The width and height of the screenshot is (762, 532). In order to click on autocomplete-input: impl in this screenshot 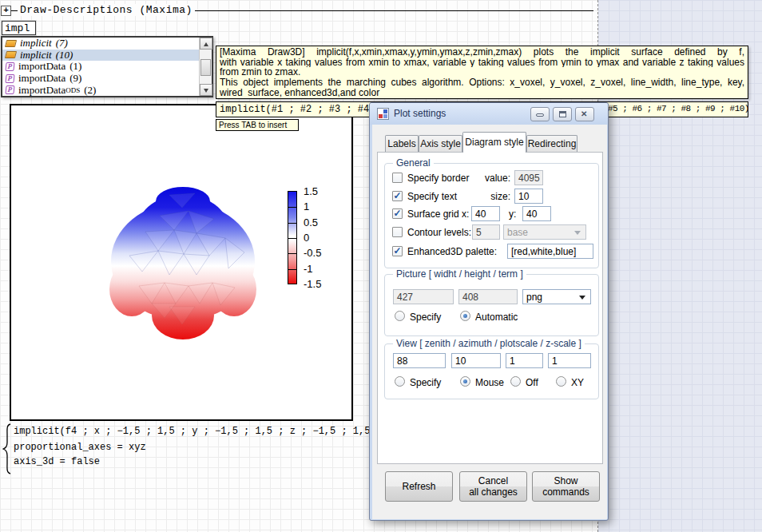, I will do `click(19, 28)`.